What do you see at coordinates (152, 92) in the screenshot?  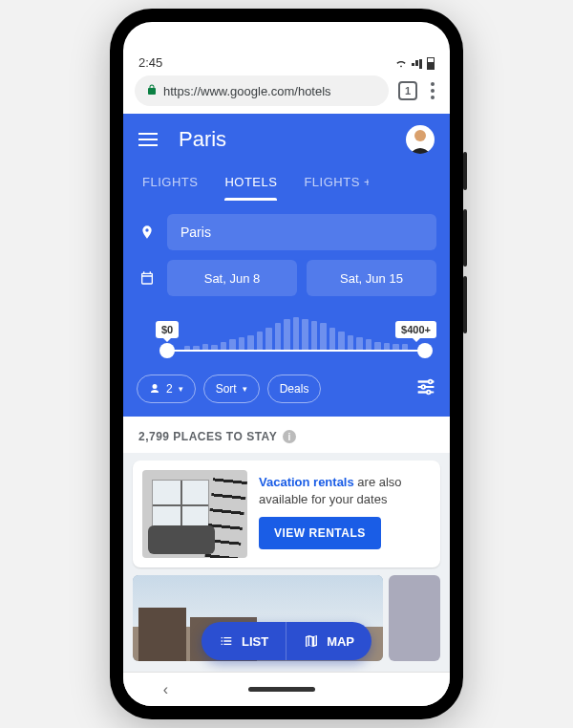 I see `lock-icon` at bounding box center [152, 92].